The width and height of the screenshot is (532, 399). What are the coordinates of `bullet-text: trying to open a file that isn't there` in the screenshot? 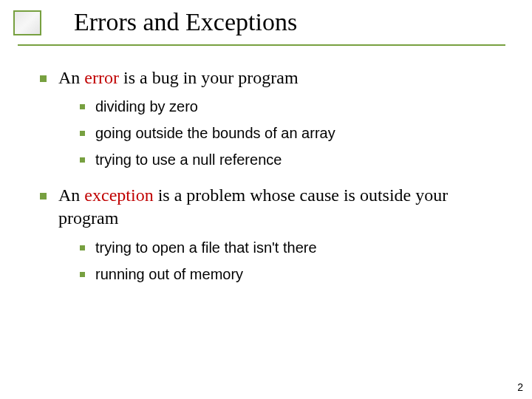 It's located at (303, 248).